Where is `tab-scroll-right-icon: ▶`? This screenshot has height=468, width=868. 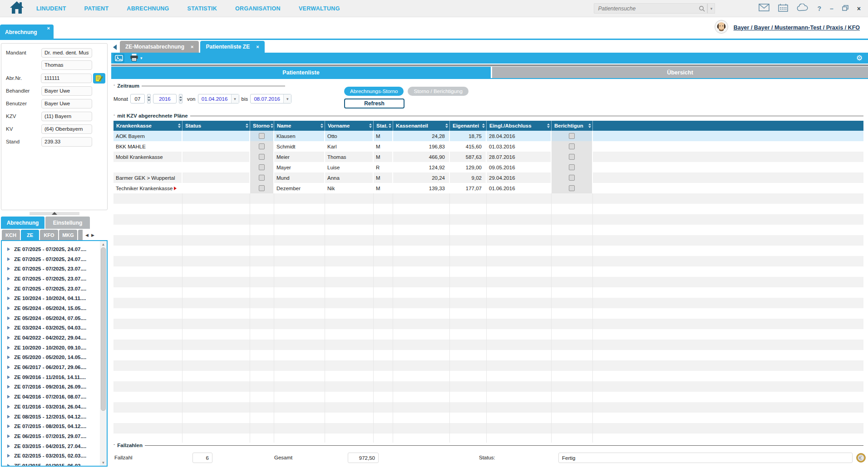 tab-scroll-right-icon: ▶ is located at coordinates (93, 235).